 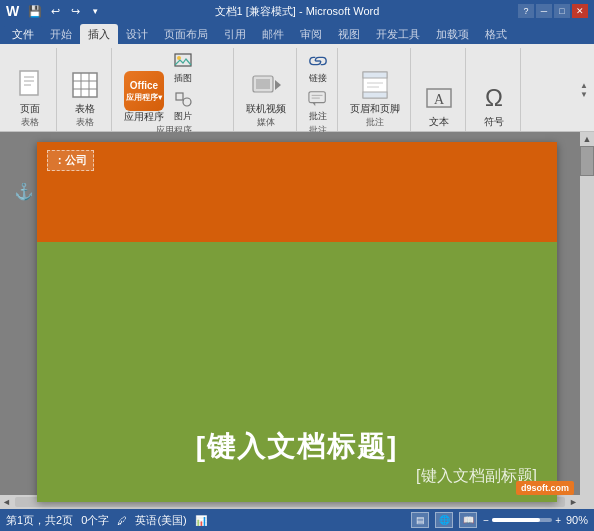 I want to click on table-label: 表格, so click(x=85, y=108).